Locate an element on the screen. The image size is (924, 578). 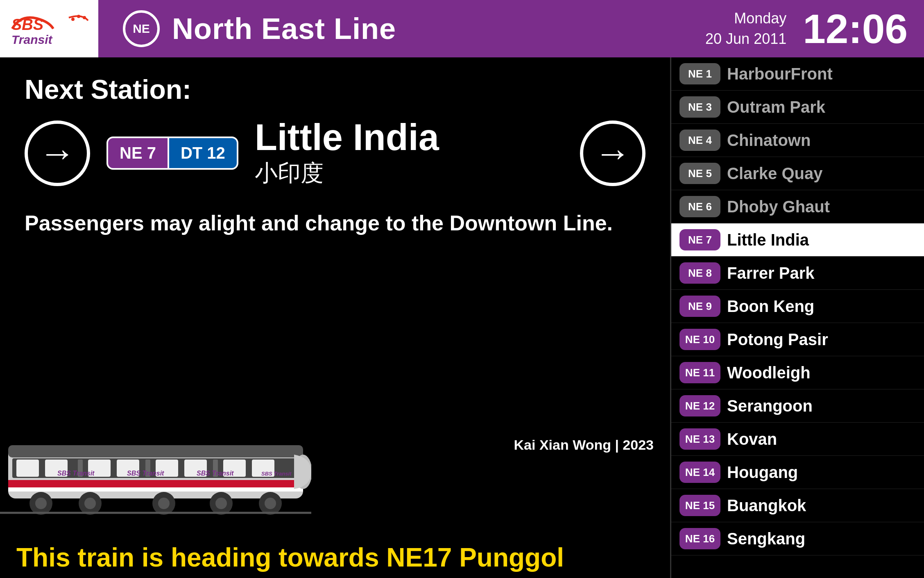
station-code-badge: NE 4 is located at coordinates (700, 140).